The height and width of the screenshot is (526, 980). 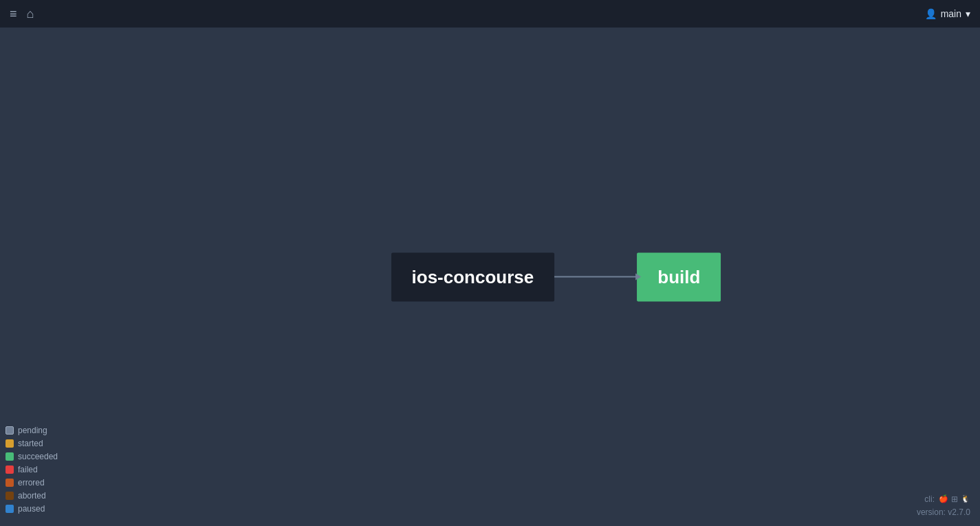 I want to click on legend-dot-aborted, so click(x=10, y=496).